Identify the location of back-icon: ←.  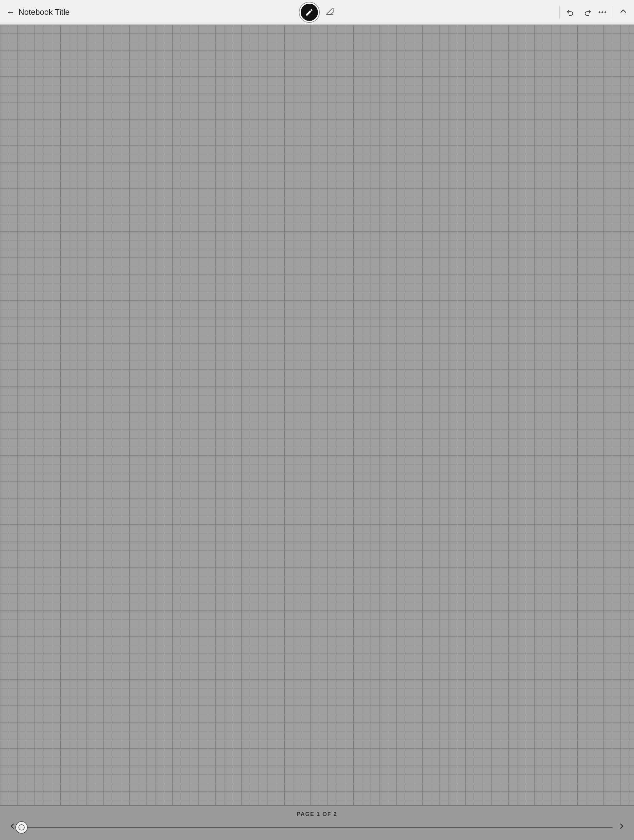
(11, 12).